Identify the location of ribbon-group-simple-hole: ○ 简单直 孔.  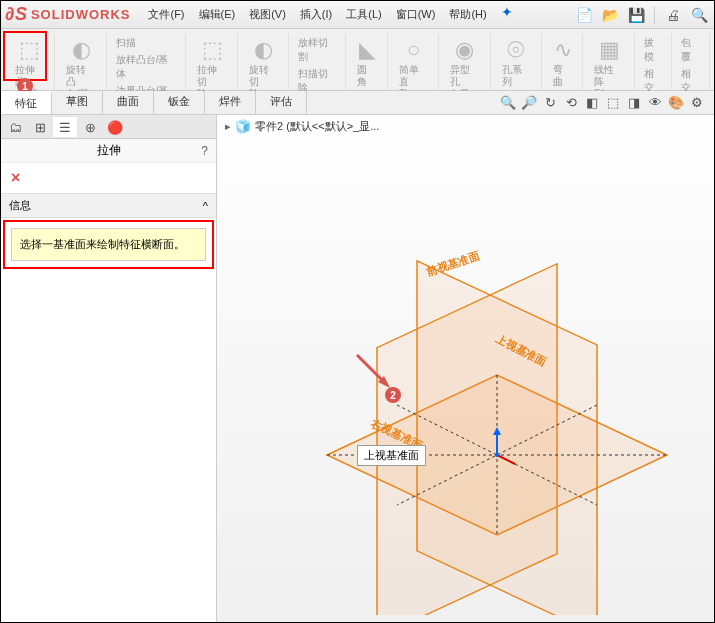
(414, 62).